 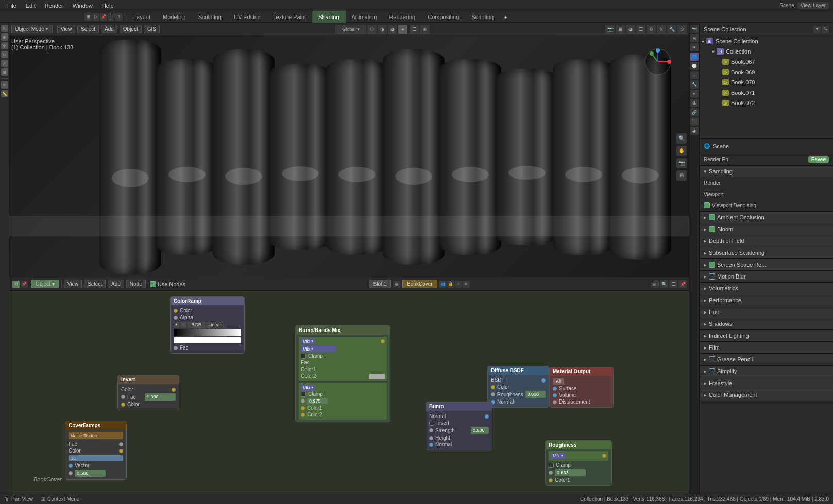 I want to click on colorramp-gradient, so click(x=207, y=333).